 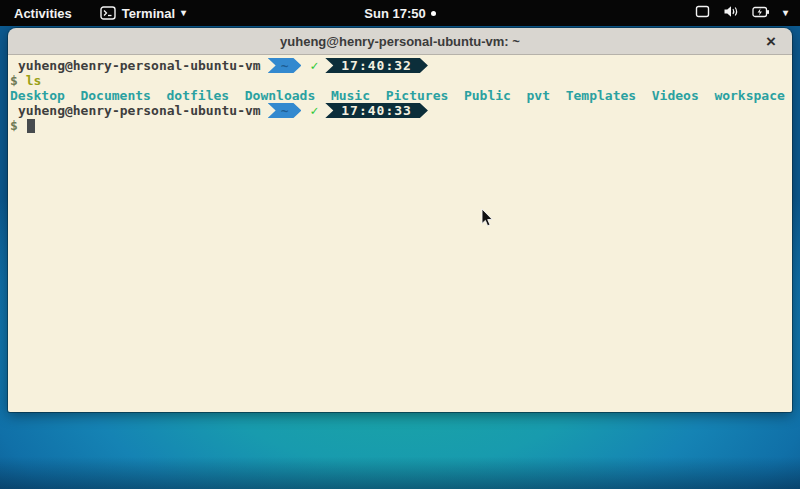 I want to click on directory-item: Downloads, so click(x=280, y=96).